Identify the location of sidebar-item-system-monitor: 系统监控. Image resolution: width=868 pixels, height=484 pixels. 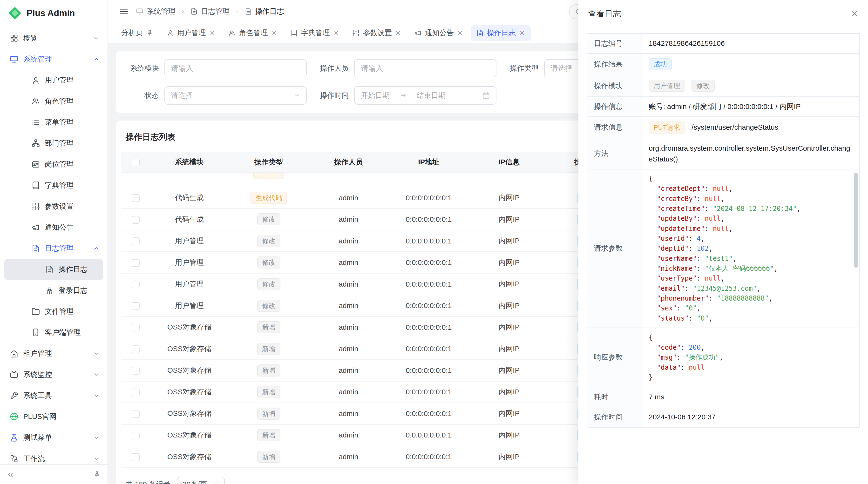
(54, 375).